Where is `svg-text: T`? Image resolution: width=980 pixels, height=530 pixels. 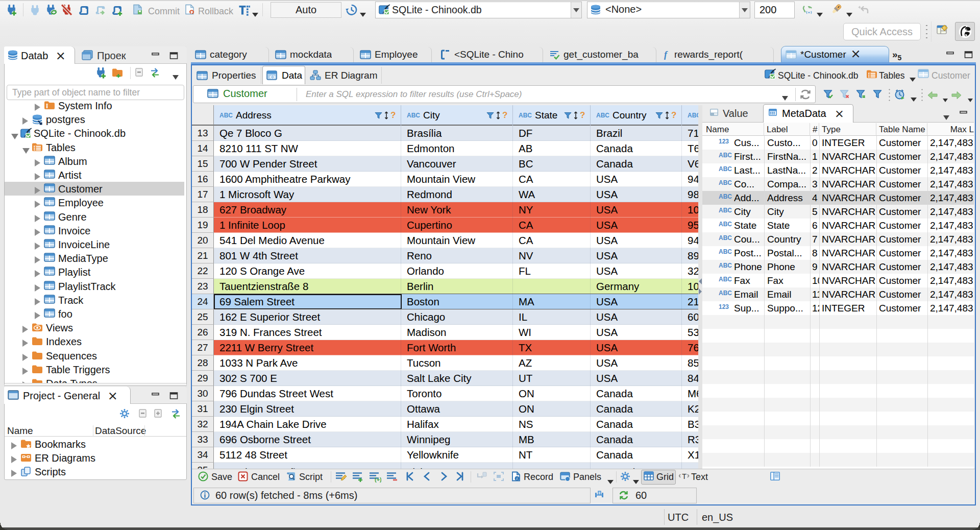
svg-text: T is located at coordinates (684, 476).